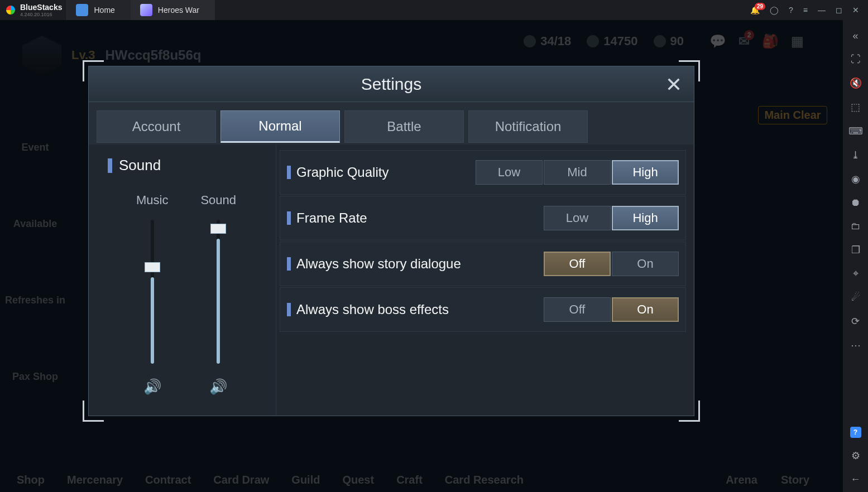  What do you see at coordinates (152, 292) in the screenshot?
I see `music-slider` at bounding box center [152, 292].